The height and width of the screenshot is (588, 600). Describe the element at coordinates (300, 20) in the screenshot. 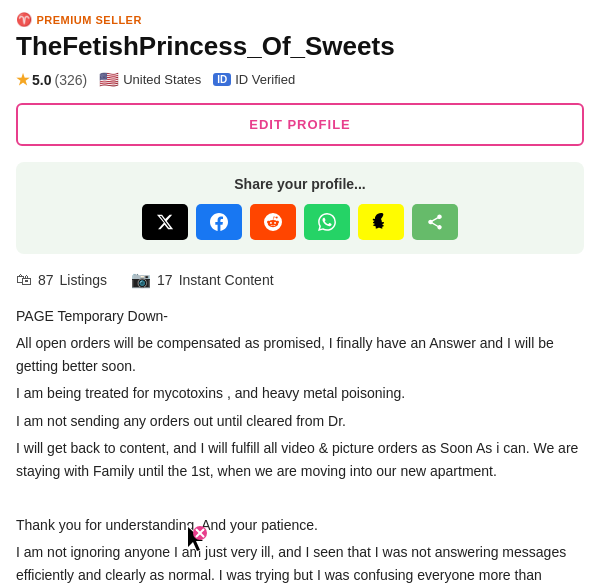

I see `premium-badge: ♈ PREMIUM SELLER` at that location.